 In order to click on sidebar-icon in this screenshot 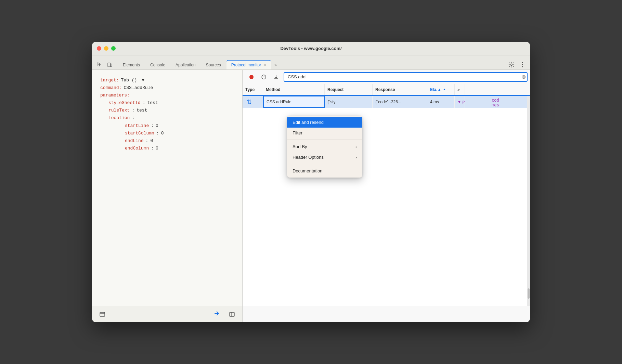, I will do `click(102, 314)`.